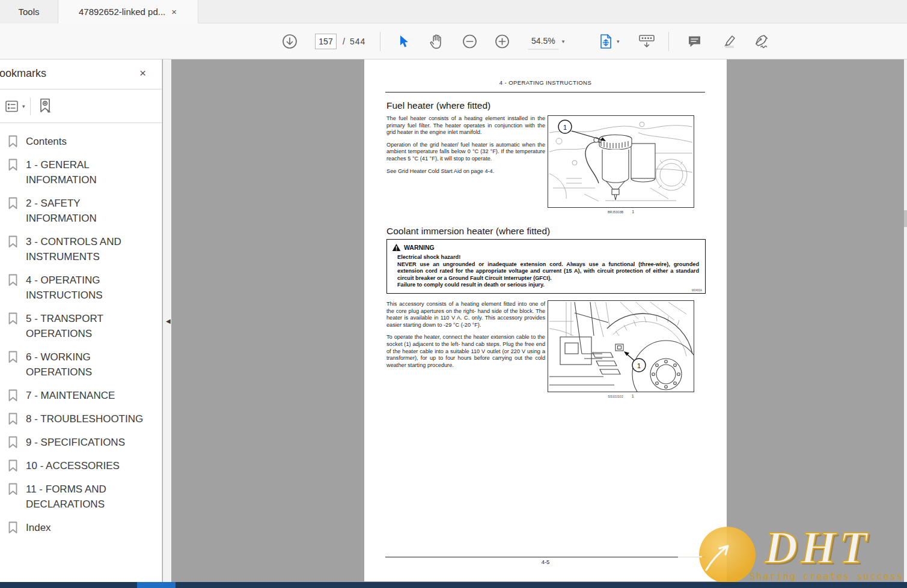 The height and width of the screenshot is (588, 907). I want to click on bookmarks-toolbar: ▾, so click(81, 106).